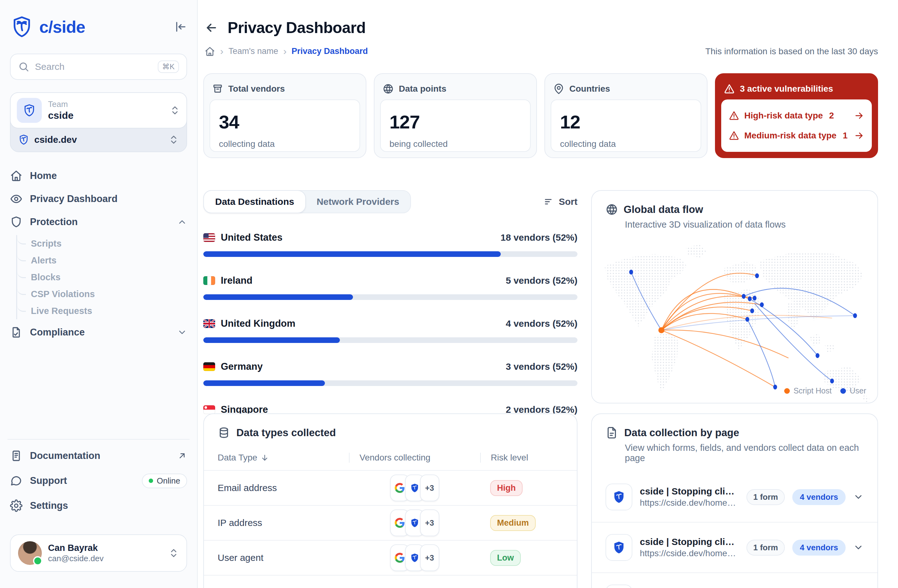 The height and width of the screenshot is (588, 898). What do you see at coordinates (330, 51) in the screenshot?
I see `breadcrumb-current: Privacy Dashboard` at bounding box center [330, 51].